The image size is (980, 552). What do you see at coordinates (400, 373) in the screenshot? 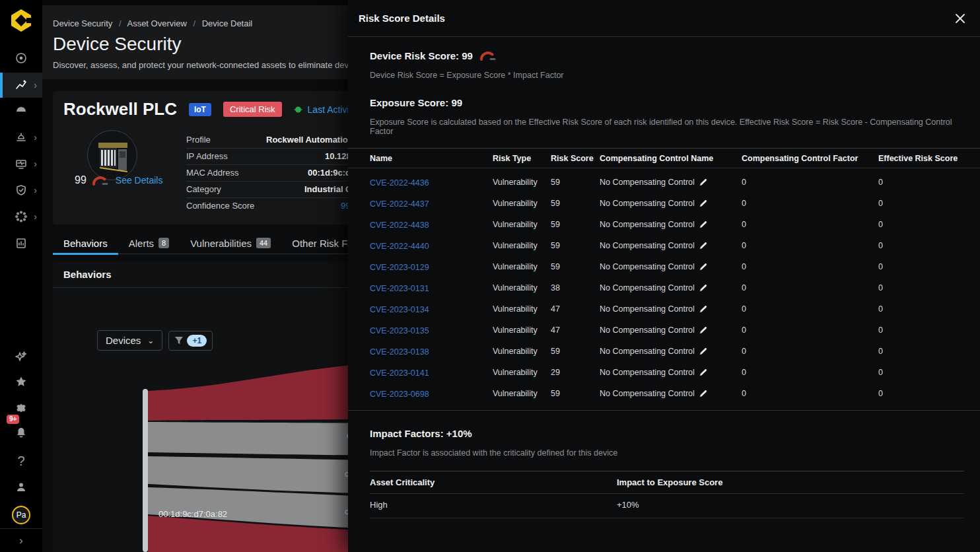
I see `cve-link: CVE-2023-0141` at bounding box center [400, 373].